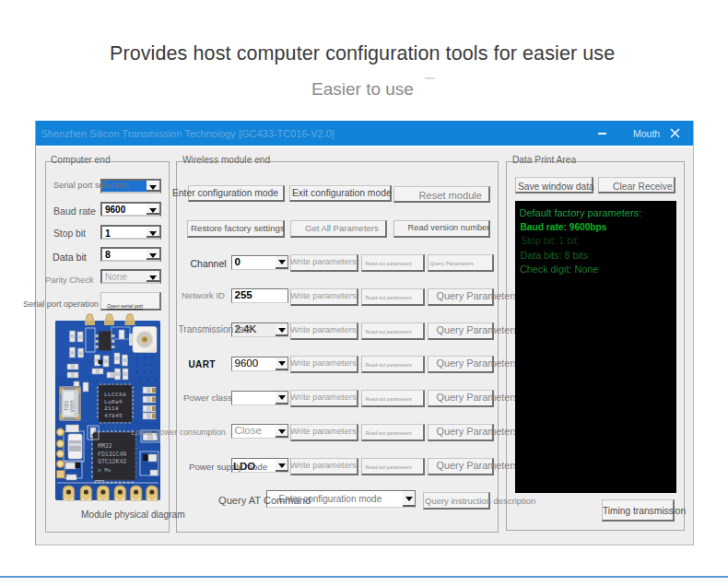 The width and height of the screenshot is (728, 586). What do you see at coordinates (112, 409) in the screenshot?
I see `svg-text: 2118` at bounding box center [112, 409].